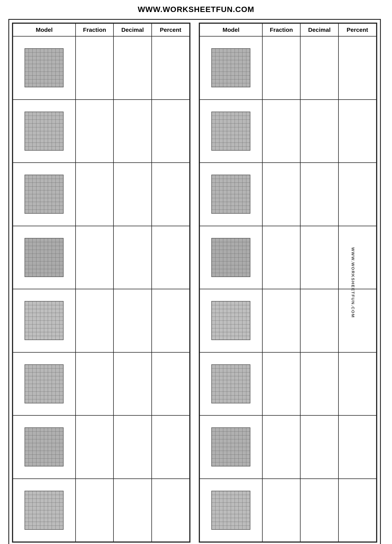  I want to click on right-header-percent: Percent, so click(357, 30).